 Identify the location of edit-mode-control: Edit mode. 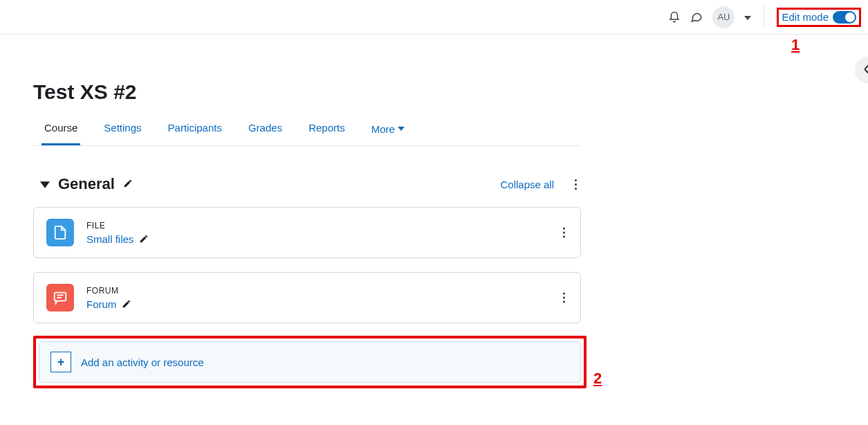
(819, 17).